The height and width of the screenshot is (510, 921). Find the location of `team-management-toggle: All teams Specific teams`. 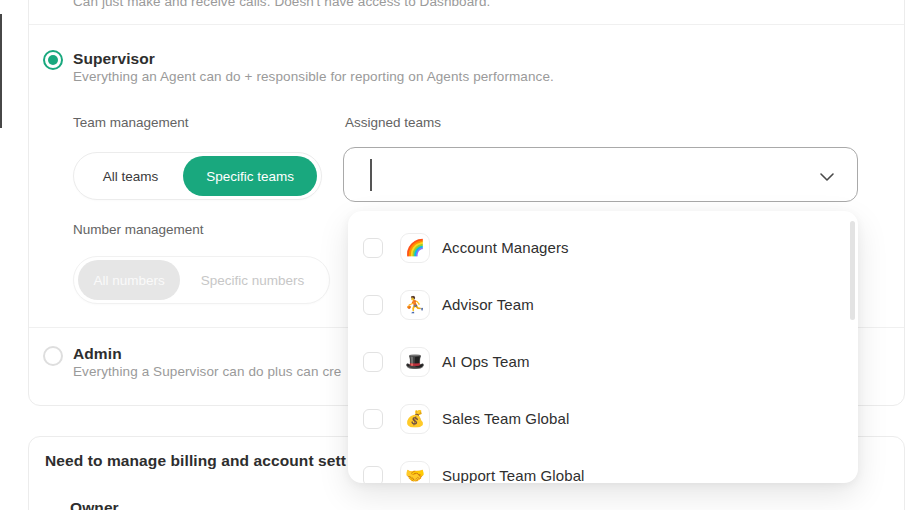

team-management-toggle: All teams Specific teams is located at coordinates (198, 176).